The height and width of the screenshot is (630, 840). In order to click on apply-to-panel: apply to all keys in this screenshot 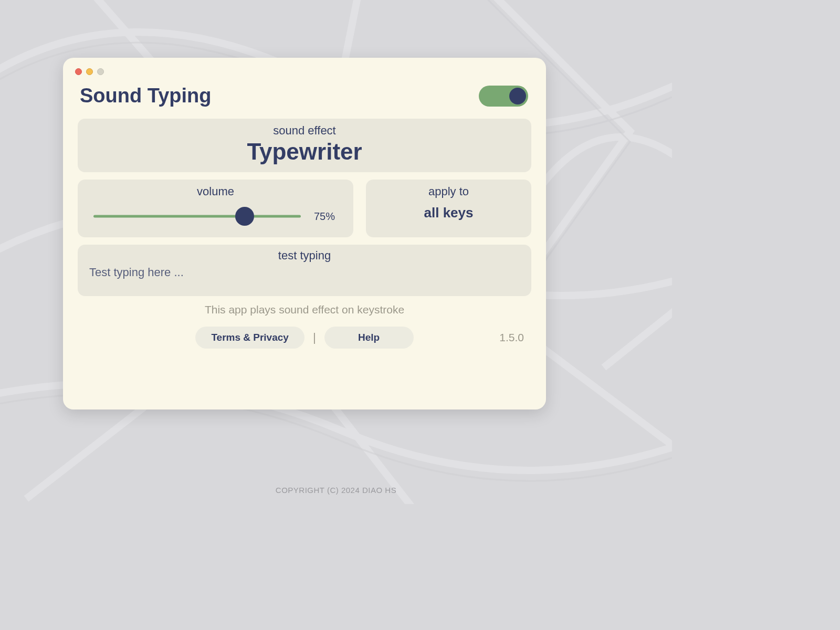, I will do `click(448, 208)`.